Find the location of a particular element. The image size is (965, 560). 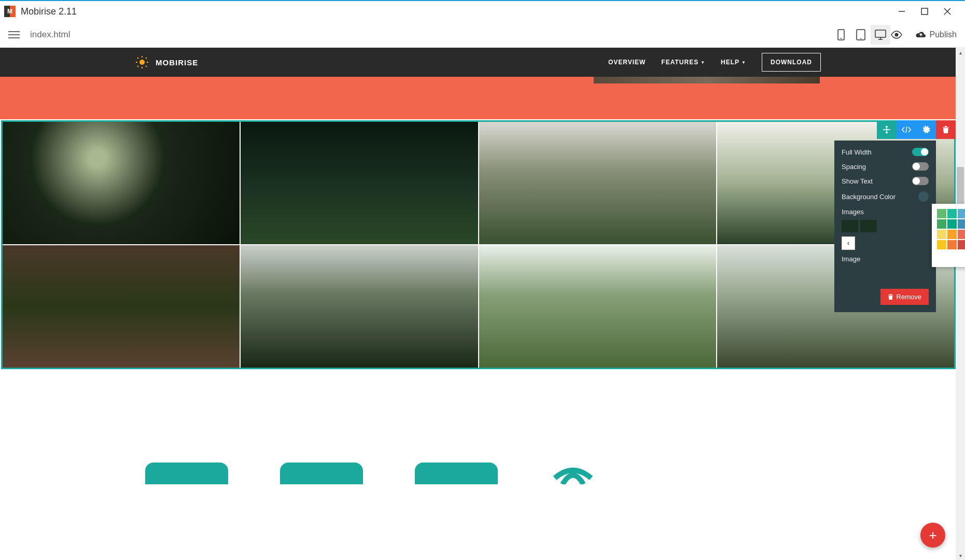

device-switcher is located at coordinates (861, 35).